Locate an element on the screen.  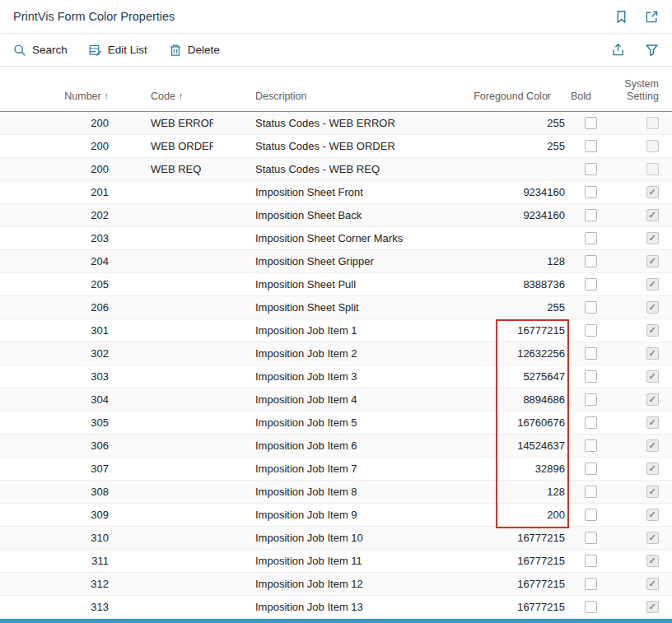
column-header-bold: Bold is located at coordinates (590, 97).